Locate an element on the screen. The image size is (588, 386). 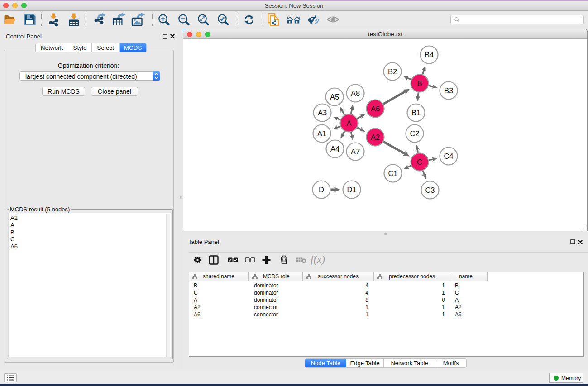
svg-text: A7 is located at coordinates (355, 152).